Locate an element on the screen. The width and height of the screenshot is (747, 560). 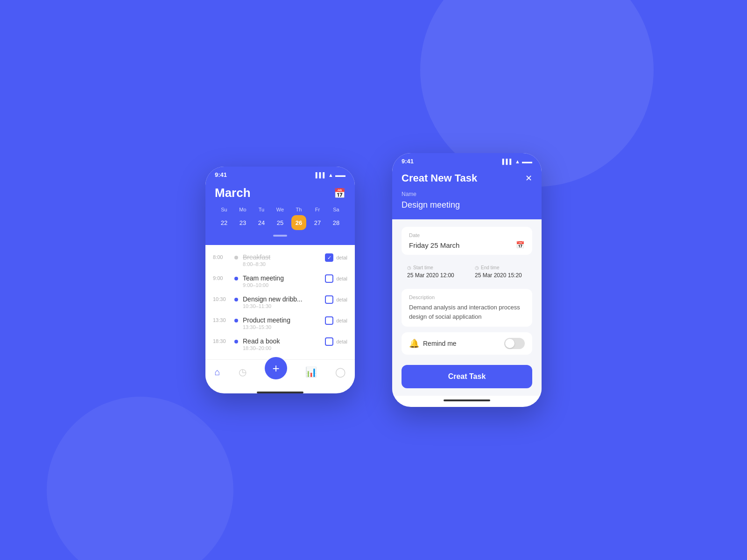
task-name-5: Read a book is located at coordinates (282, 341).